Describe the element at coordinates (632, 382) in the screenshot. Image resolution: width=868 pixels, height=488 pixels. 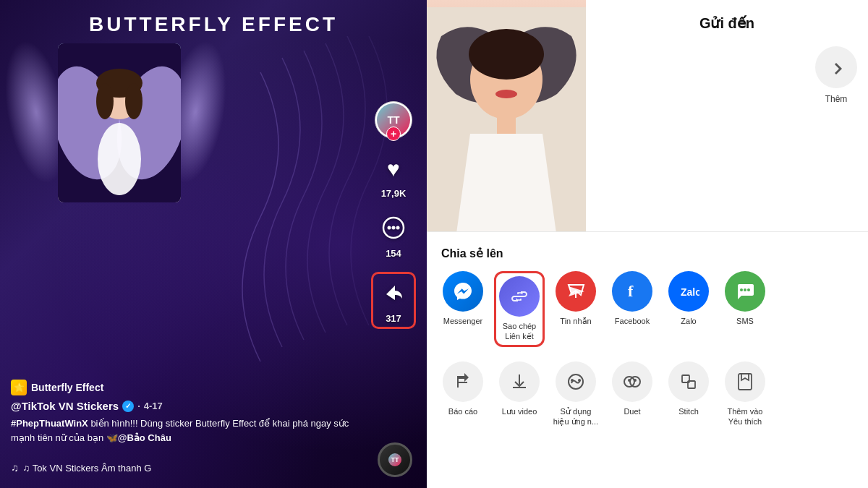
I see `duet-icon-circle` at that location.